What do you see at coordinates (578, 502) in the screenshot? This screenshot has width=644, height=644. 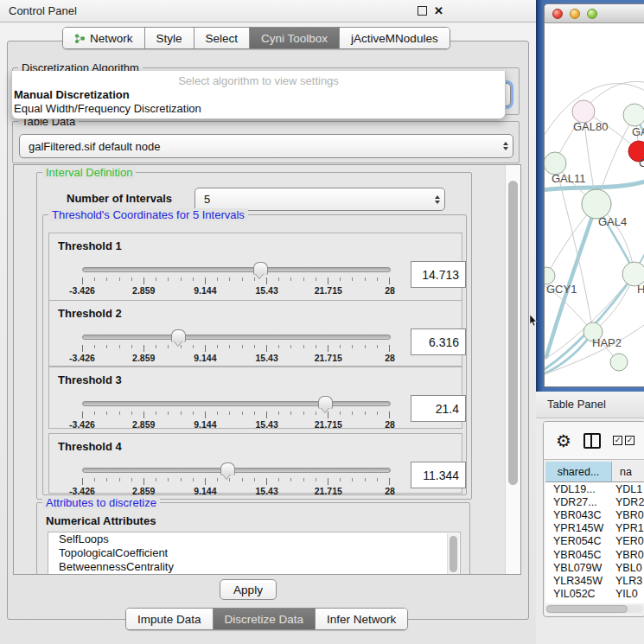 I see `cell-shared-name: YDR27...` at bounding box center [578, 502].